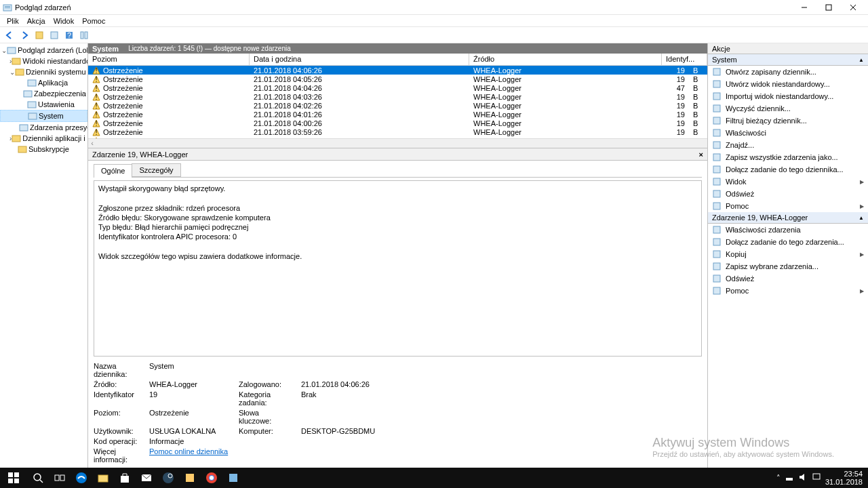 This screenshot has width=868, height=488. What do you see at coordinates (44, 256) in the screenshot?
I see `navigation-tree: ⌄ Podgląd zdarzeń (Lokalny) ›Widoki nies…` at bounding box center [44, 256].